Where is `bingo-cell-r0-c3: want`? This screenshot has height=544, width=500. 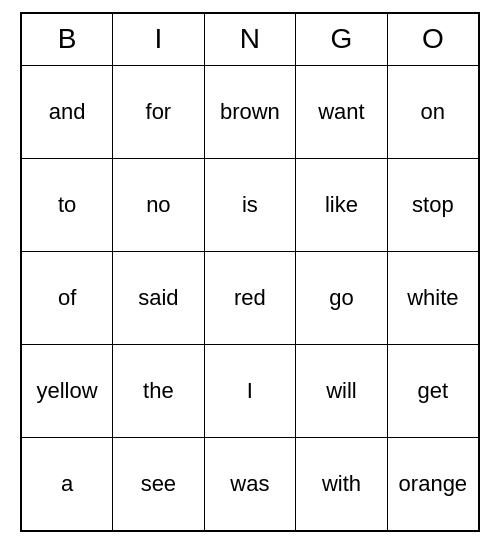
bingo-cell-r0-c3: want is located at coordinates (342, 112).